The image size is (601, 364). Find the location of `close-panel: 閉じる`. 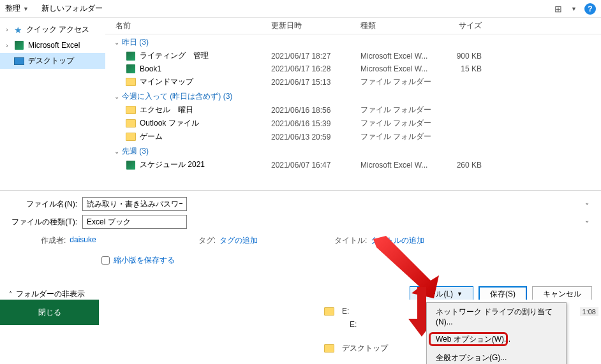

close-panel: 閉じる is located at coordinates (50, 312).